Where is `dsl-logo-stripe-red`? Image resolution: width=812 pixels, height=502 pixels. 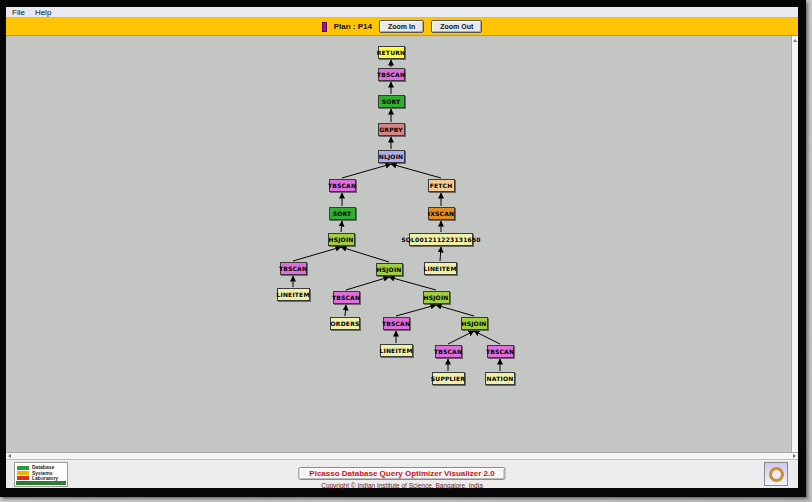 dsl-logo-stripe-red is located at coordinates (23, 478).